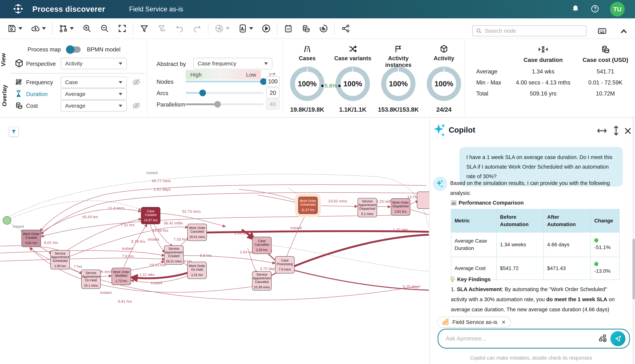  Describe the element at coordinates (91, 279) in the screenshot. I see `activity-node-service-appointment-on-hold: Service Appointment On Hold15.1 mins` at that location.